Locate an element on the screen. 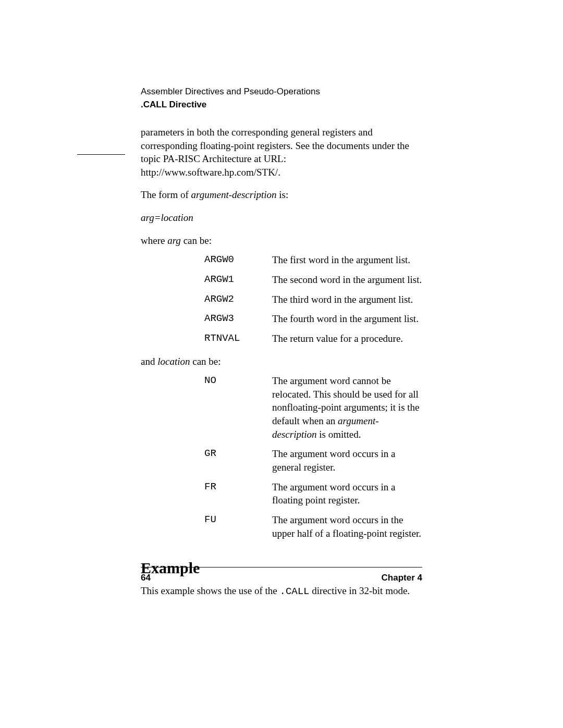  loc-desc: The argument word cannot be relocated. T… is located at coordinates (347, 408).